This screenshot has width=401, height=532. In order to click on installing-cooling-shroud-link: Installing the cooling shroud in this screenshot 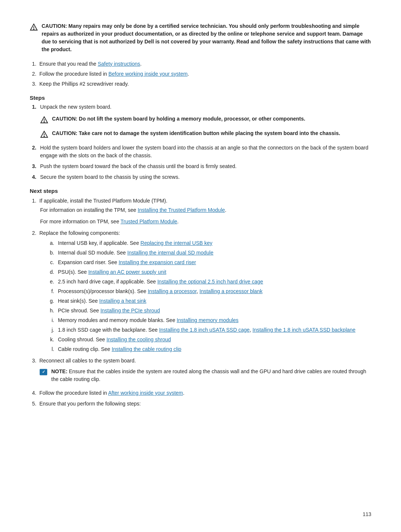, I will do `click(139, 339)`.